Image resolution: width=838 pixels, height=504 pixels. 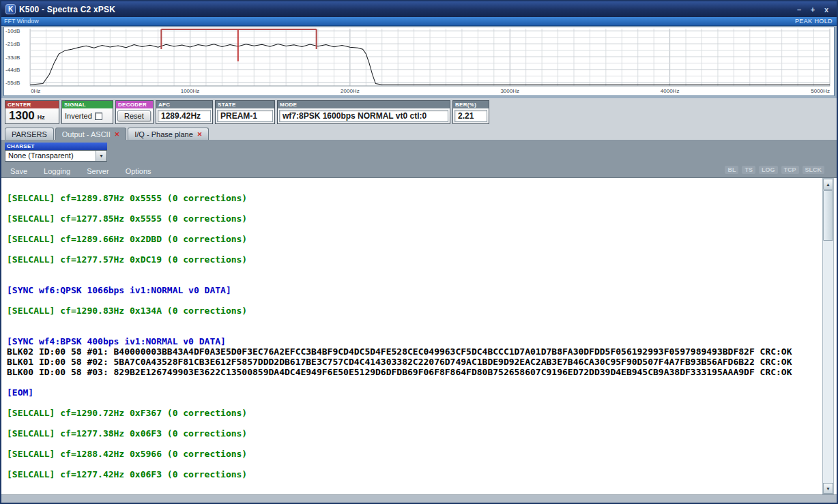 What do you see at coordinates (32, 116) in the screenshot?
I see `center-value-box: 1300 Hz` at bounding box center [32, 116].